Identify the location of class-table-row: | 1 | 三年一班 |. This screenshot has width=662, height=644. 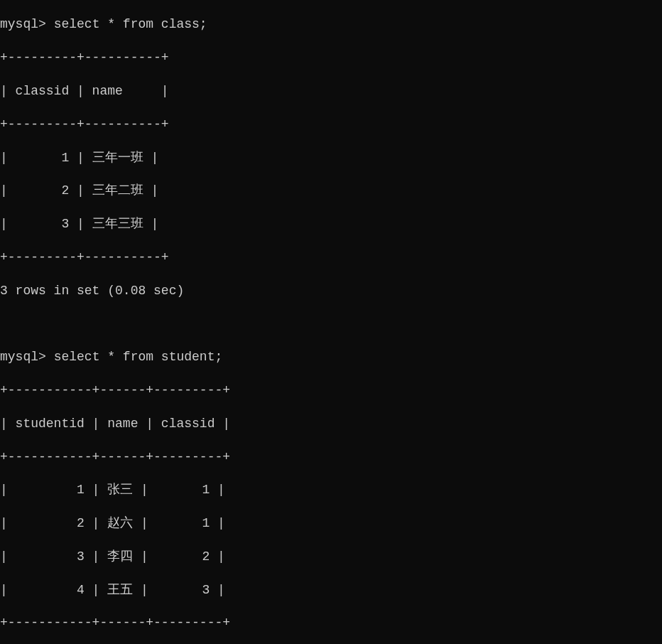
(331, 158).